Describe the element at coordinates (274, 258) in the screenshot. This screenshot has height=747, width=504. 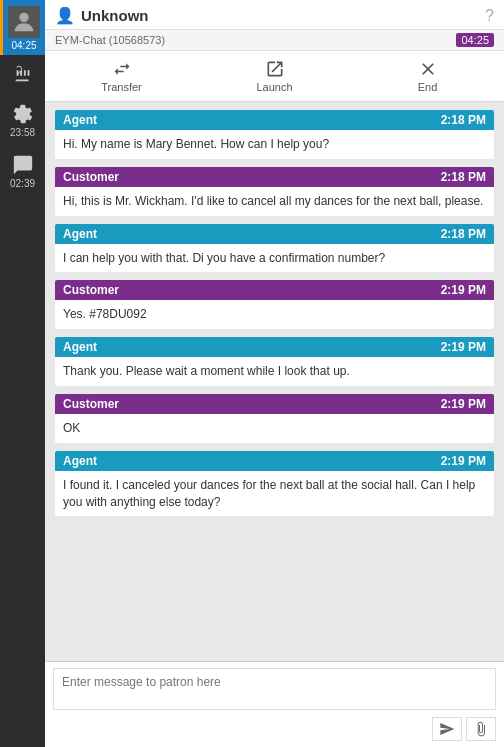
I see `message-body: I can help you with that. Di you have a …` at that location.